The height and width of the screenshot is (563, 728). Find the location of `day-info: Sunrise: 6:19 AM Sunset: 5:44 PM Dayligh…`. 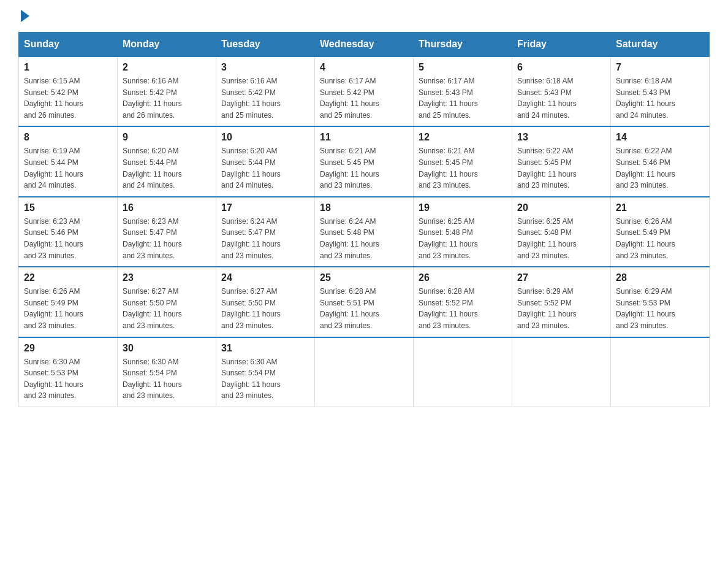

day-info: Sunrise: 6:19 AM Sunset: 5:44 PM Dayligh… is located at coordinates (68, 168).